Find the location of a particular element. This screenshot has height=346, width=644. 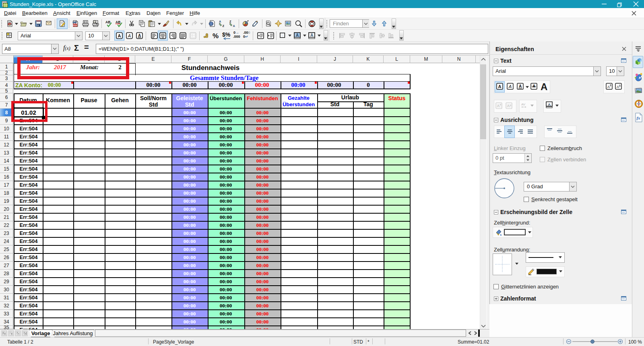

svg-text: AB is located at coordinates (108, 22).